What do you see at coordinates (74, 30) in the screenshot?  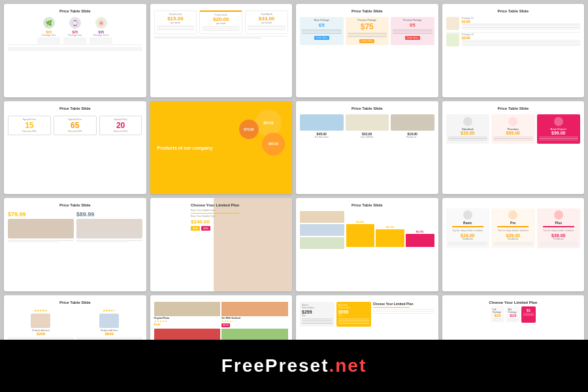 I see `slide-1-pkg-2: ⌚ $25 Package Two` at bounding box center [74, 30].